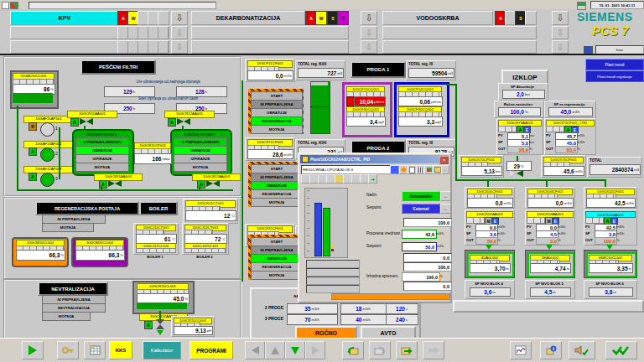 Image resolution: width=644 pixels, height=362 pixels. Describe the element at coordinates (95, 350) in the screenshot. I see `curve-button` at that location.